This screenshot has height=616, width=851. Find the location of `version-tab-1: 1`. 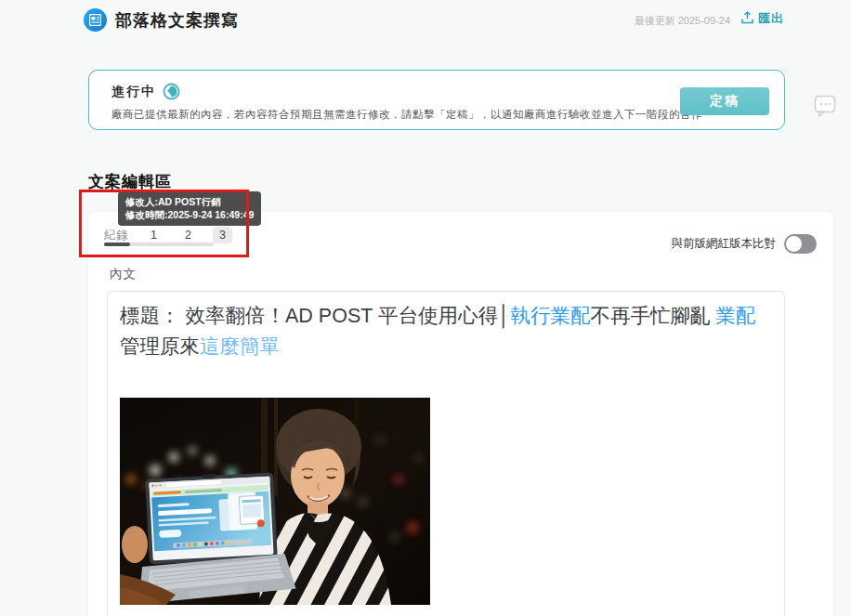

version-tab-1: 1 is located at coordinates (154, 235).